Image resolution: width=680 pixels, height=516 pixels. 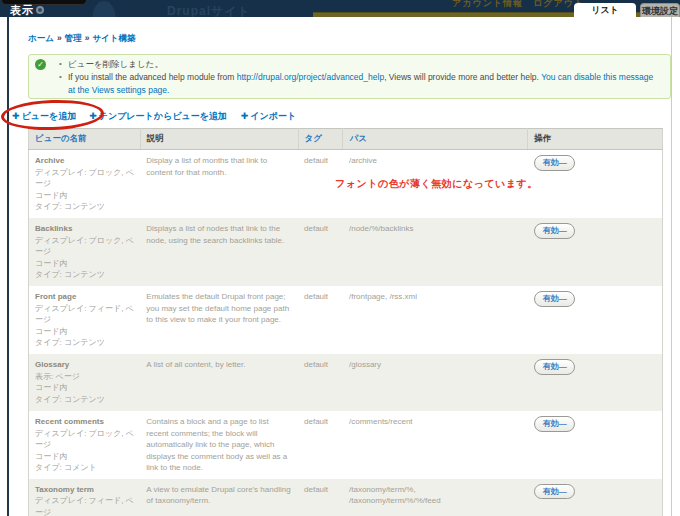 What do you see at coordinates (40, 10) in the screenshot?
I see `help-icon` at bounding box center [40, 10].